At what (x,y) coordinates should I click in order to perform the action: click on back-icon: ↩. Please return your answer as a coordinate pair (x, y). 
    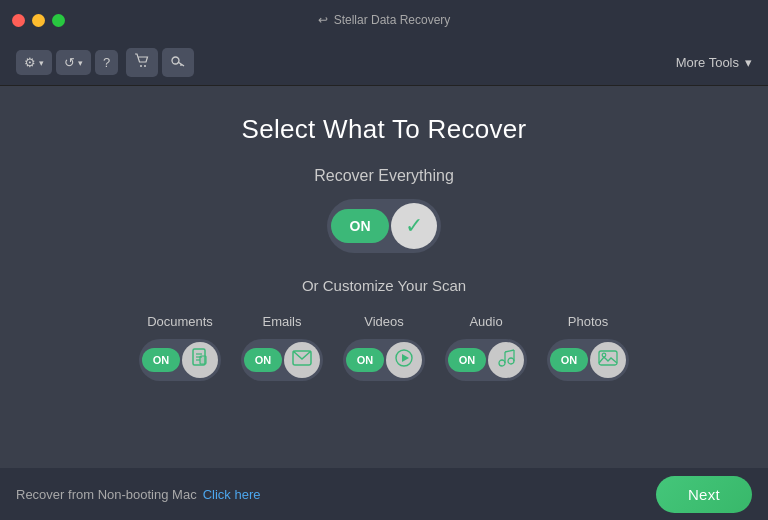
    Looking at the image, I should click on (323, 20).